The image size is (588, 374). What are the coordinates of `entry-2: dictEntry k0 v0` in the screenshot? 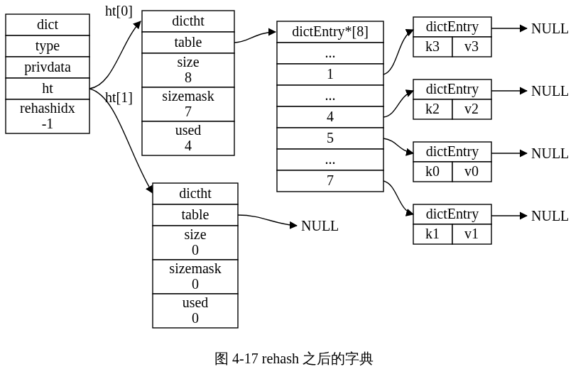 It's located at (452, 162).